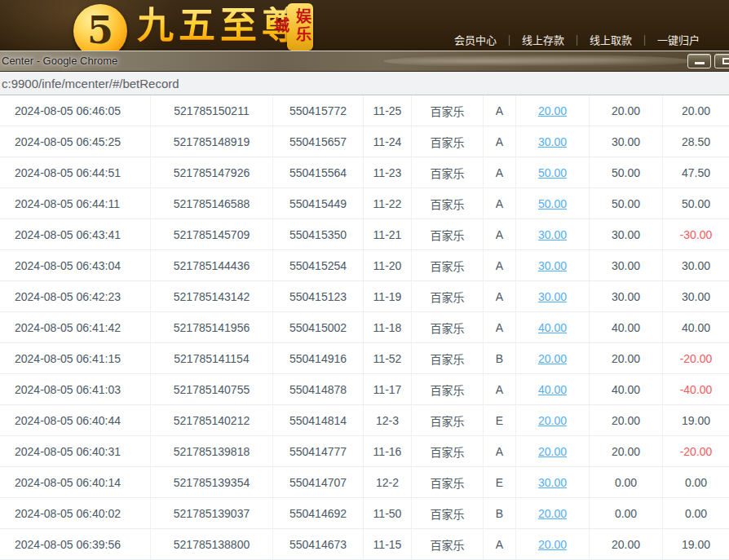 This screenshot has width=729, height=560. Describe the element at coordinates (388, 235) in the screenshot. I see `cell-table-no: 11-21` at that location.